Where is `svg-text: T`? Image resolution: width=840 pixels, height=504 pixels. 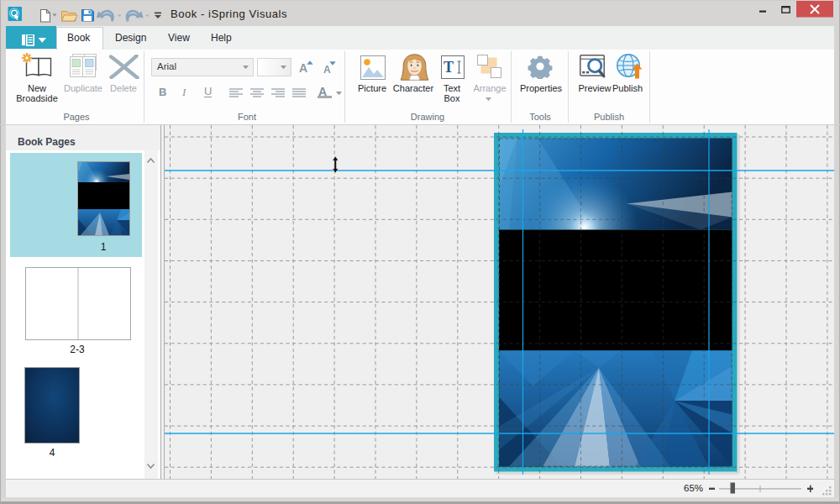 svg-text: T is located at coordinates (449, 67).